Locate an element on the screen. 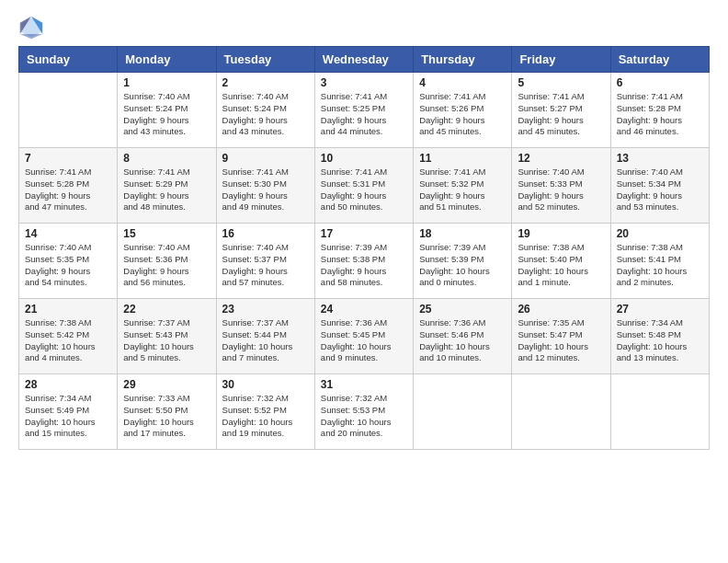  day-info: Sunrise: 7:41 AM Sunset: 5:28 PM Dayligh… is located at coordinates (660, 114).